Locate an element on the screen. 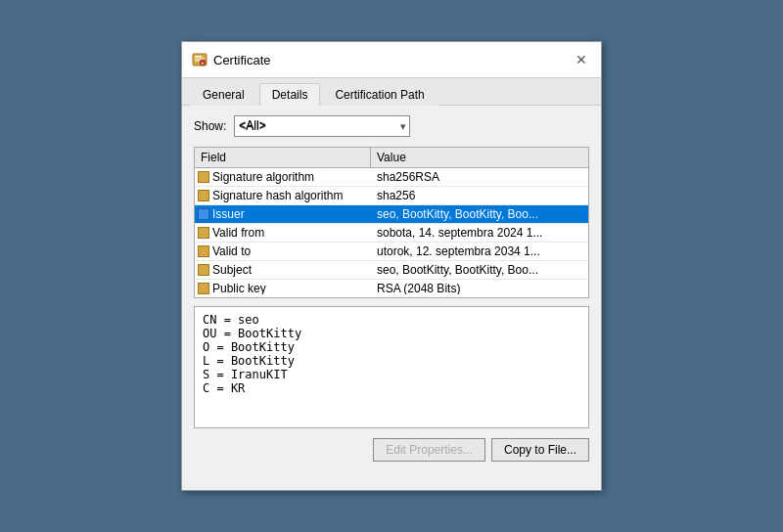 The height and width of the screenshot is (532, 783). field-name: Signature algorithm is located at coordinates (292, 177).